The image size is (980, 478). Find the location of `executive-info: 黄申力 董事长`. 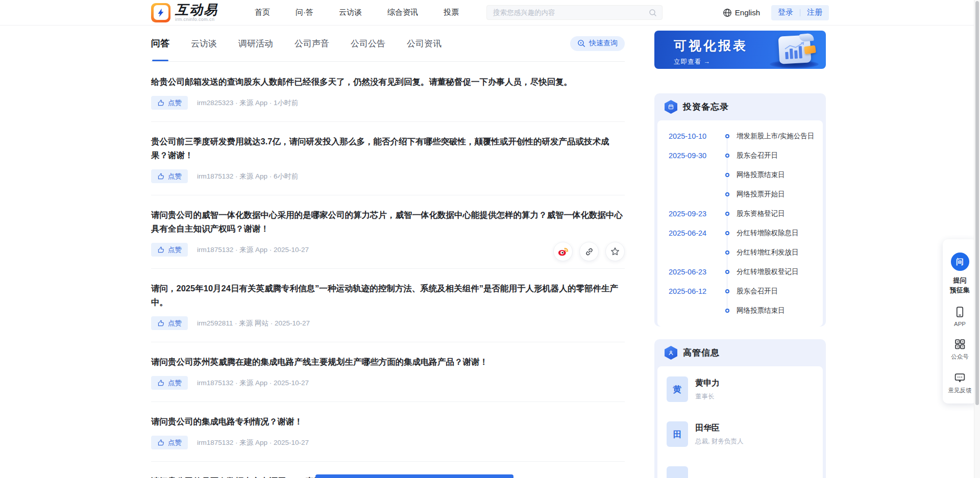

executive-info: 黄申力 董事长 is located at coordinates (707, 389).